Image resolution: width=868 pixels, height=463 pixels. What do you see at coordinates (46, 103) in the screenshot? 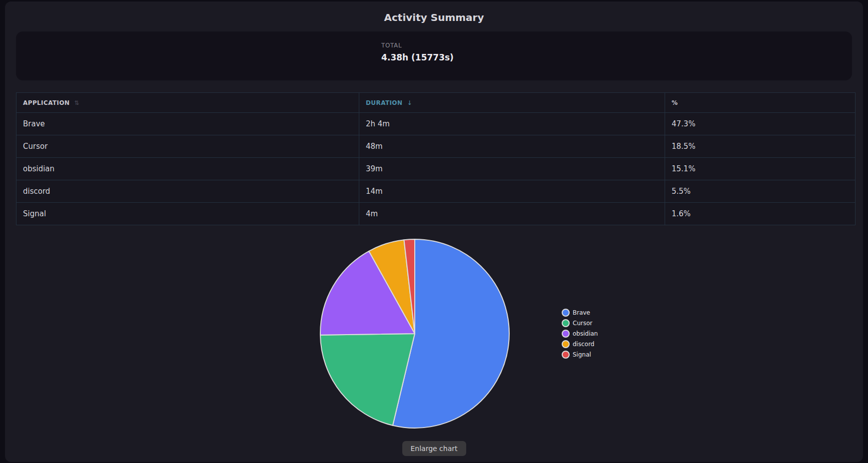
I see `column-header-application-label: APPLICATION` at bounding box center [46, 103].